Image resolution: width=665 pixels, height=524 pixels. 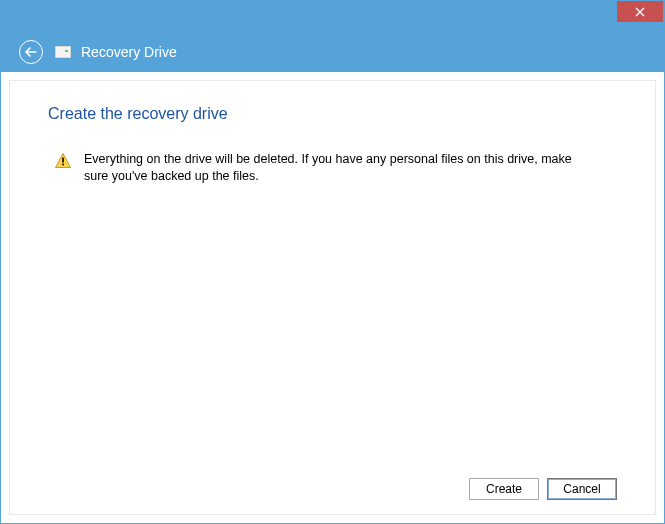 I want to click on back-button, so click(x=31, y=52).